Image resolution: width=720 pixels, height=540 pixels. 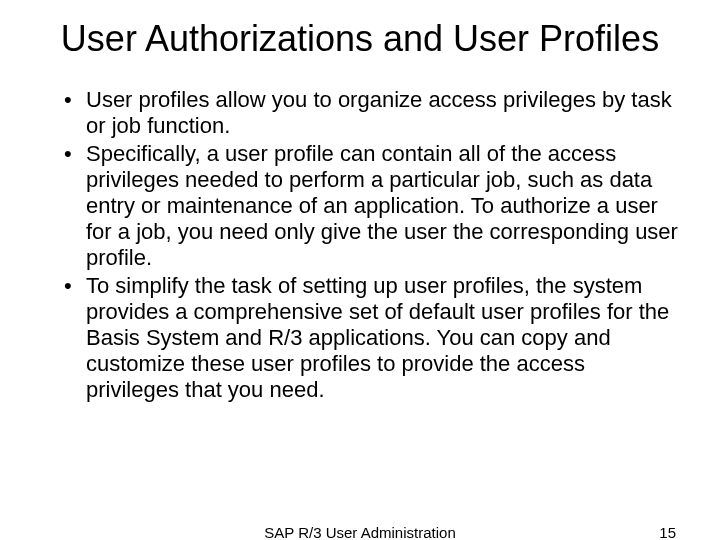 I want to click on page-number: 15, so click(x=668, y=532).